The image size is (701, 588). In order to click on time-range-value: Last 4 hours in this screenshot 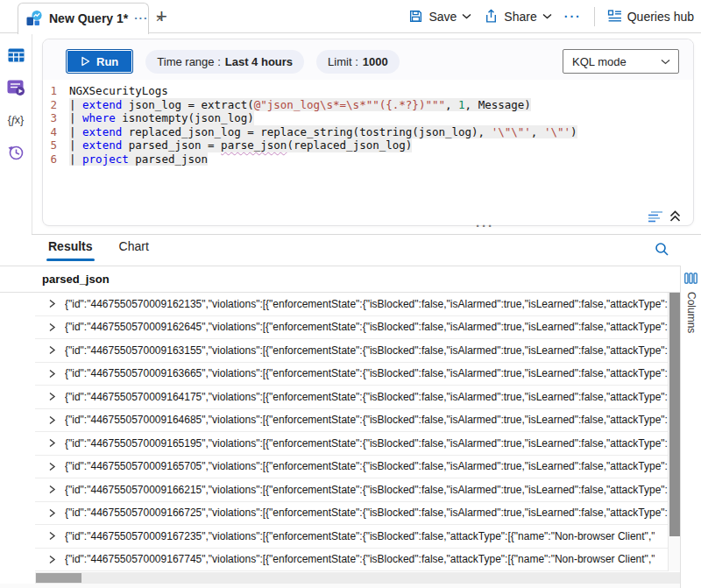, I will do `click(259, 61)`.